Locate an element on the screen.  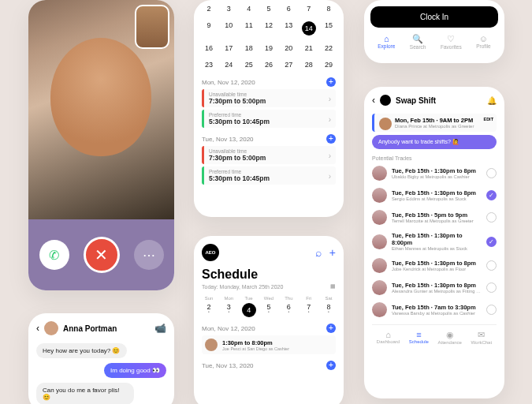
calendar-icon: ▦ is located at coordinates (333, 286).